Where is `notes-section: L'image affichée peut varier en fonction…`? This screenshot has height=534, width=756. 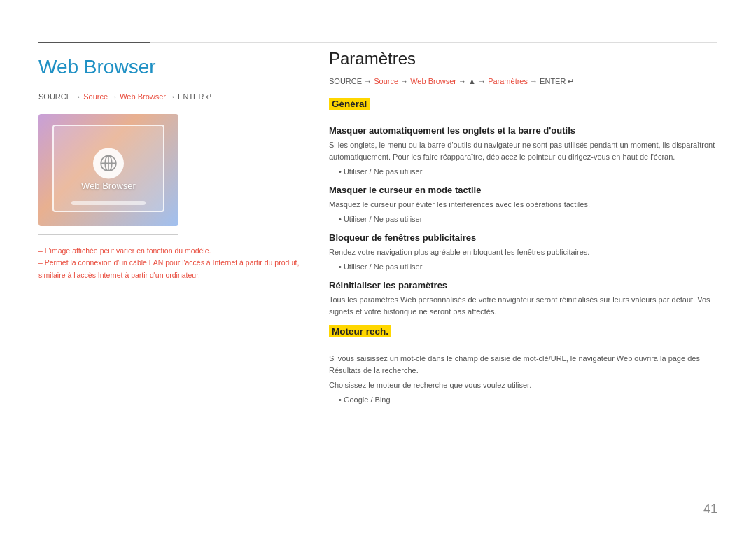
notes-section: L'image affichée peut varier en fonction… is located at coordinates (172, 264).